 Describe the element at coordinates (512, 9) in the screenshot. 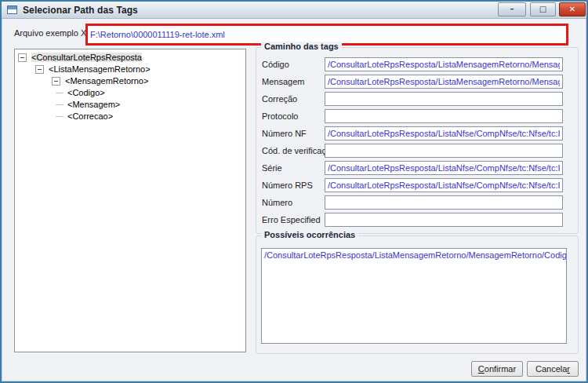

I see `minimize-button: –` at that location.